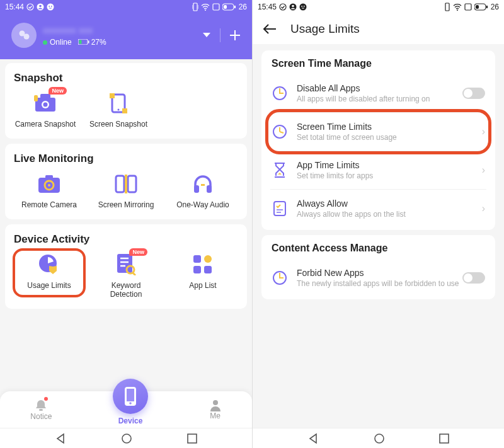 The image size is (504, 448). I want to click on option-title: Screen Time Limits, so click(389, 127).